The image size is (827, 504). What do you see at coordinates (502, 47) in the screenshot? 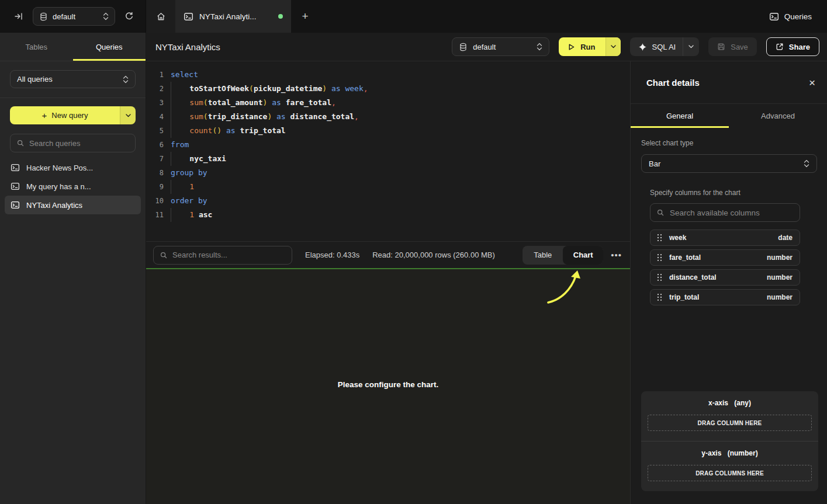
I see `header-database-value: default` at bounding box center [502, 47].